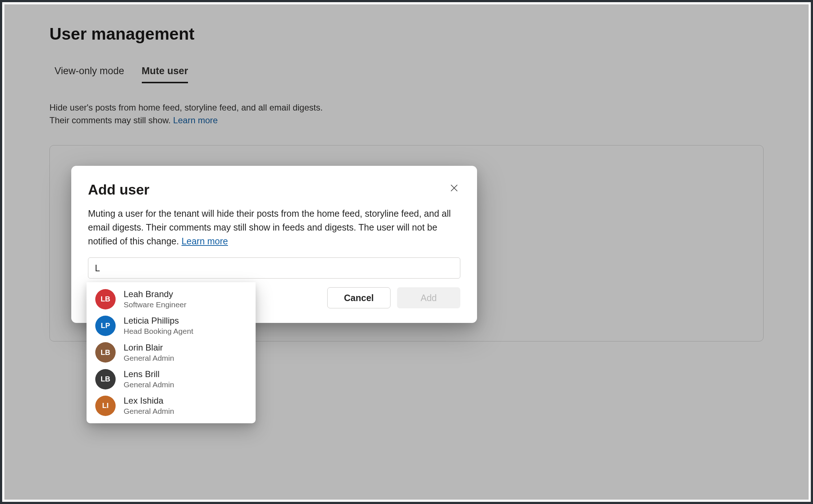 Image resolution: width=813 pixels, height=504 pixels. I want to click on avatar: LP, so click(105, 326).